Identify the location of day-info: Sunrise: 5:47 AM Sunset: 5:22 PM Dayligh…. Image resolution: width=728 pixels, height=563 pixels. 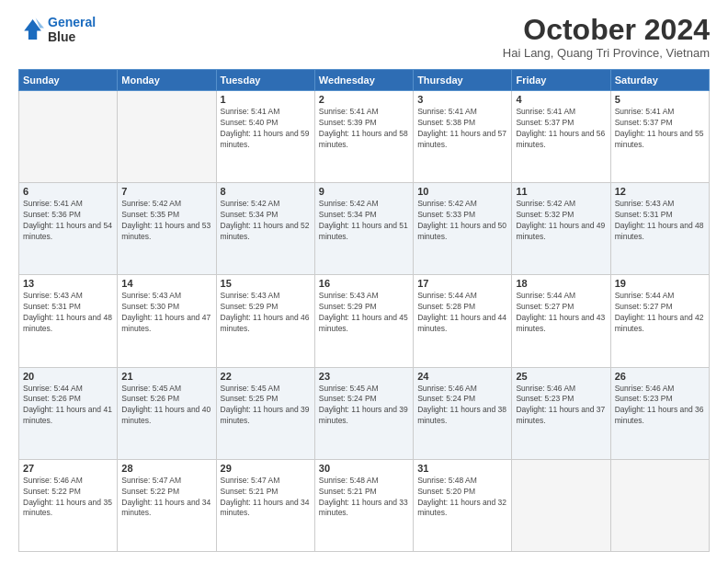
(166, 498).